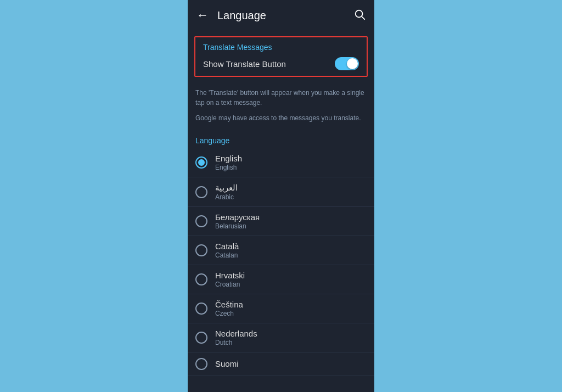  What do you see at coordinates (228, 163) in the screenshot?
I see `lang-text-english: English English` at bounding box center [228, 163].